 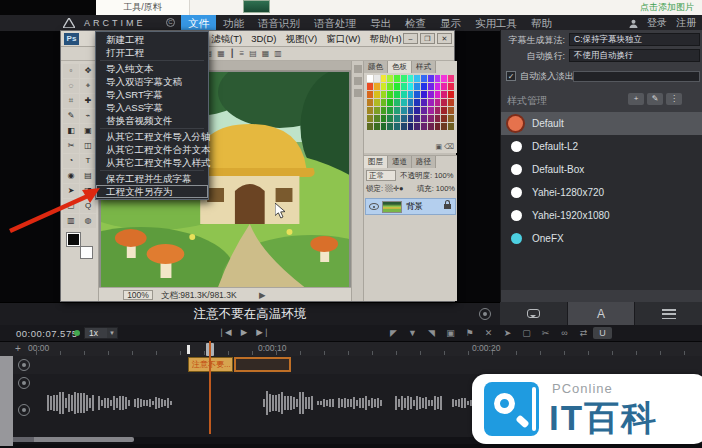 What do you see at coordinates (88, 86) in the screenshot?
I see `ps-tool-icon: ⌖` at bounding box center [88, 86].